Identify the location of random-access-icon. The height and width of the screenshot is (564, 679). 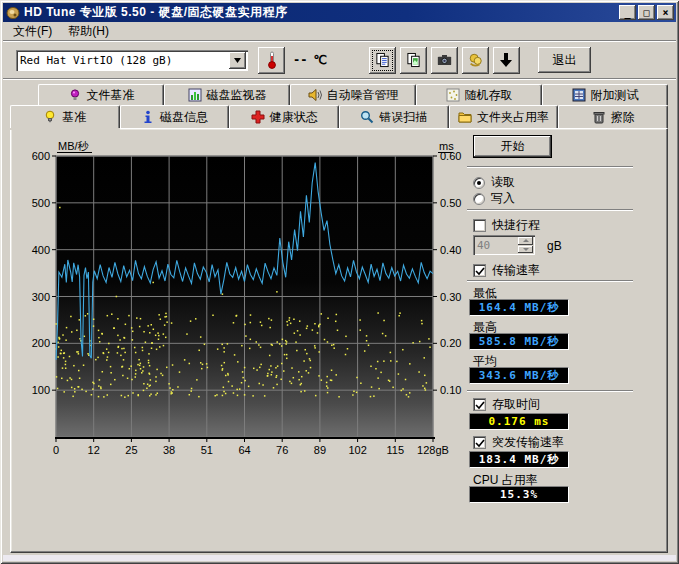
(453, 95).